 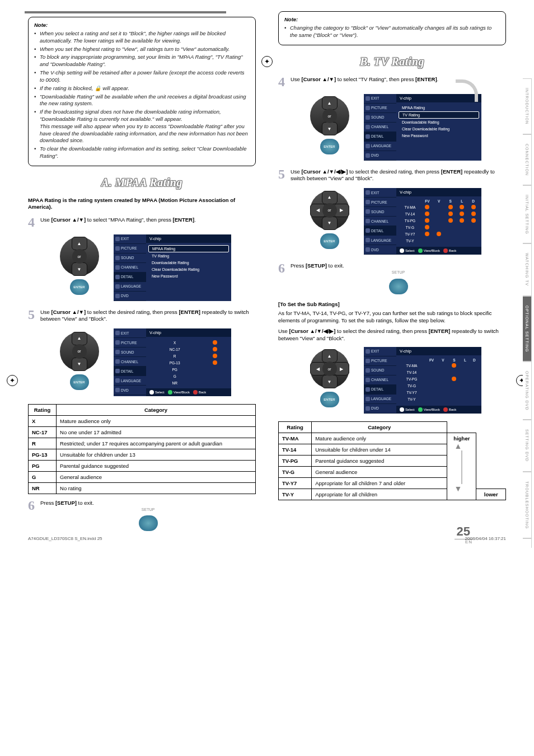 What do you see at coordinates (282, 174) in the screenshot?
I see `step-number: 5` at bounding box center [282, 174].